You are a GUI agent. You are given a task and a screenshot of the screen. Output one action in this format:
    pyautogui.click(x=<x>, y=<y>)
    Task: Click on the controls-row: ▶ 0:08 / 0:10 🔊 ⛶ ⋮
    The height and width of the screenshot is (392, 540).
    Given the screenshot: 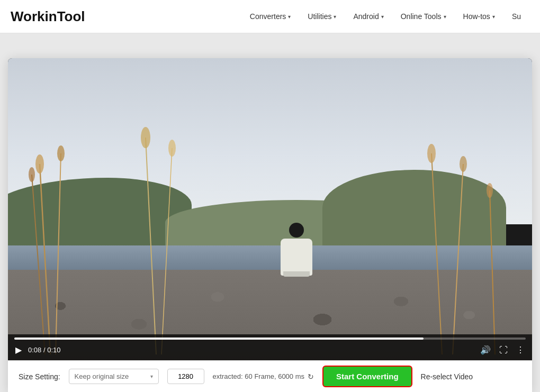 What is the action you would take?
    pyautogui.click(x=270, y=350)
    